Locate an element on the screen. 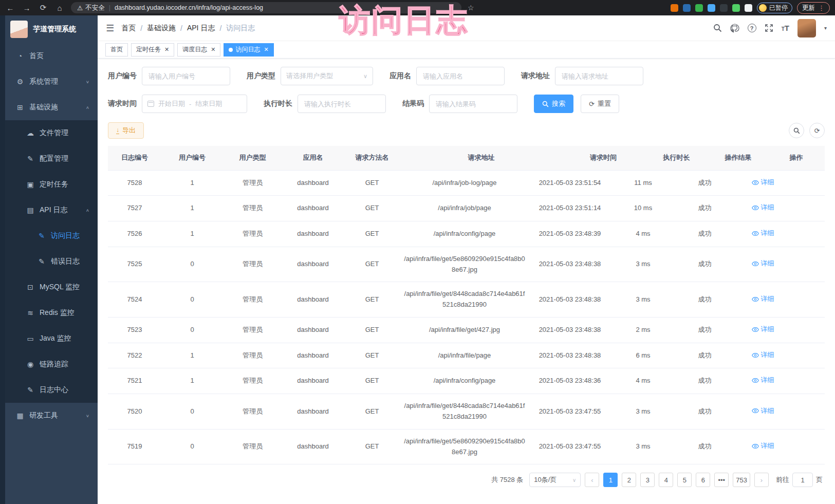 This screenshot has height=504, width=835. sidebar-item-file: ☁文件管理 is located at coordinates (51, 133).